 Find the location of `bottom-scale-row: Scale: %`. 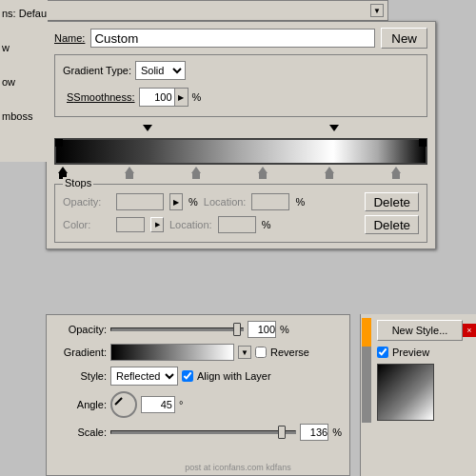

bottom-scale-row: Scale: % is located at coordinates (198, 432).